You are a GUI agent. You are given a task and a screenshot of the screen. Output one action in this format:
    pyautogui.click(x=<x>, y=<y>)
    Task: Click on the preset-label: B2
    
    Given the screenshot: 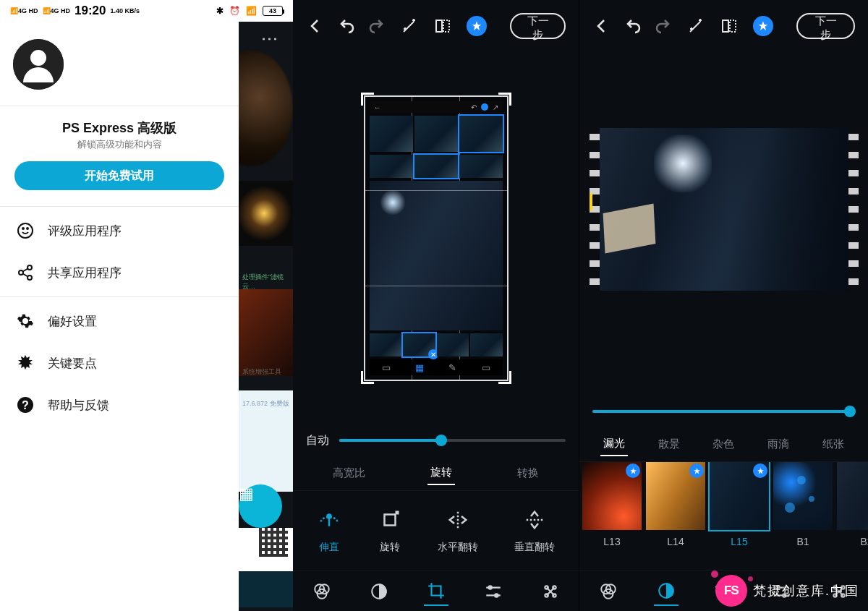 What is the action you would take?
    pyautogui.click(x=864, y=542)
    